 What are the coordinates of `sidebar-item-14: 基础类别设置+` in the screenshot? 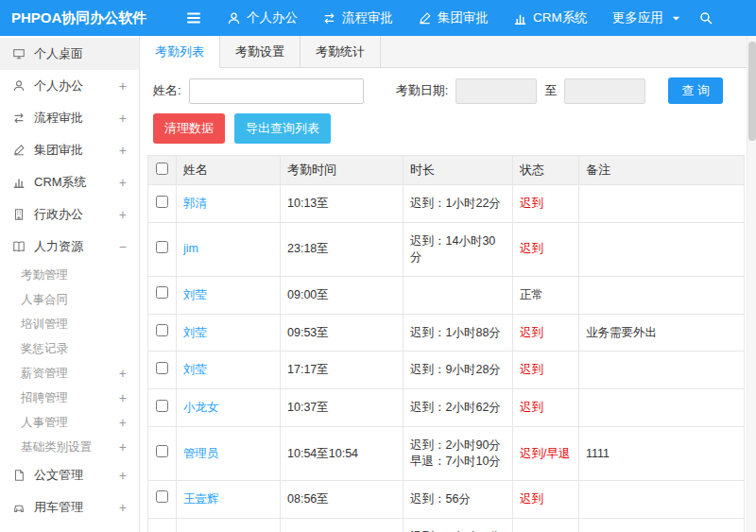 It's located at (70, 447).